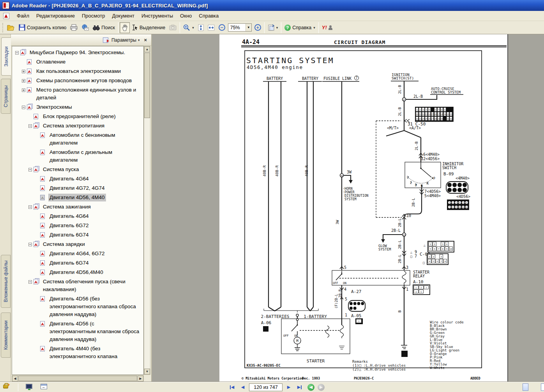 The height and width of the screenshot is (392, 544). Describe the element at coordinates (243, 387) in the screenshot. I see `previous-page-button: ◀` at that location.